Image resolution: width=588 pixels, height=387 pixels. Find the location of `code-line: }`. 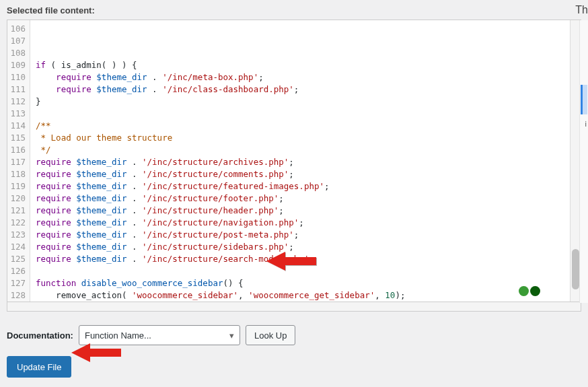

code-line: } is located at coordinates (300, 102).